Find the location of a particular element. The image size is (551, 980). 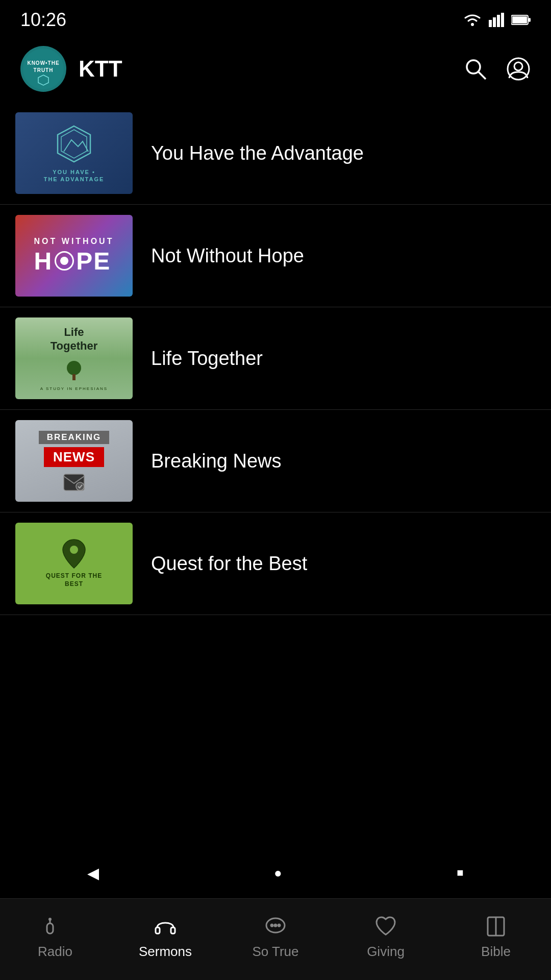

nav-label-radio: Radio is located at coordinates (55, 951).